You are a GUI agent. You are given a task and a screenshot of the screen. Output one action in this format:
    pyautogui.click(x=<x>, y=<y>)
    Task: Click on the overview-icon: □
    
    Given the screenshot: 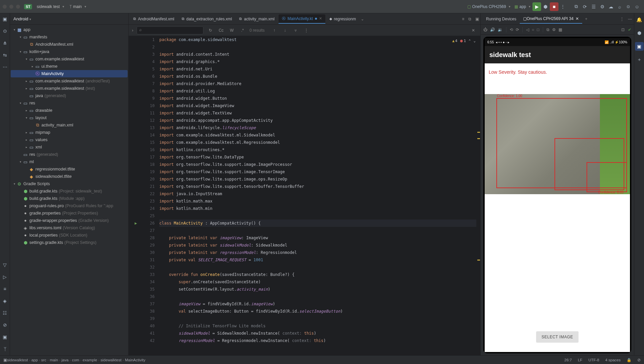 What is the action you would take?
    pyautogui.click(x=538, y=30)
    